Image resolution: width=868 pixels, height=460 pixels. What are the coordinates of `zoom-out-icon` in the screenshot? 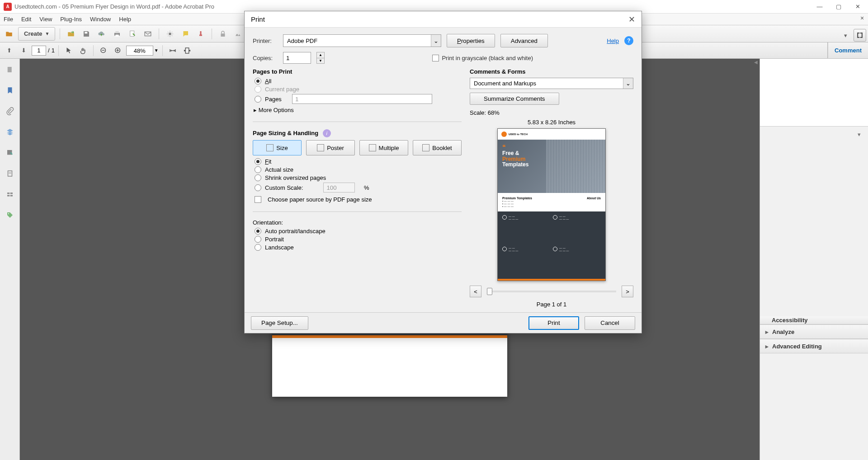 It's located at (104, 51).